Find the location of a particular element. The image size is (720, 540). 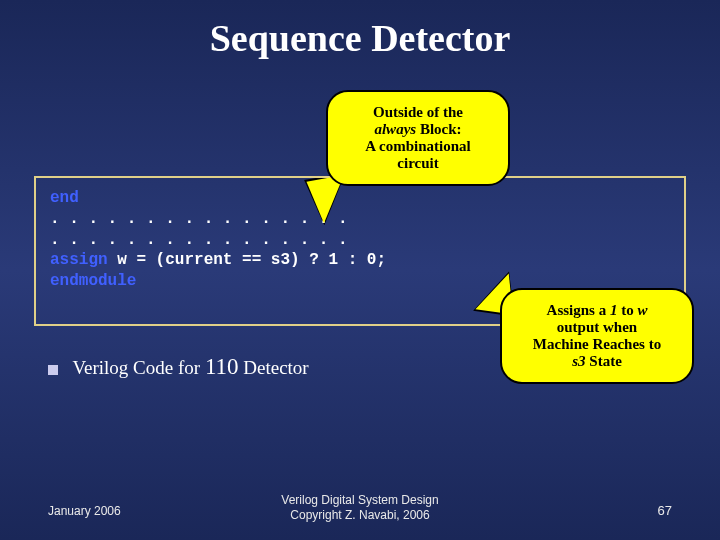

bullet-pre: Verilog Code for is located at coordinates (138, 368).